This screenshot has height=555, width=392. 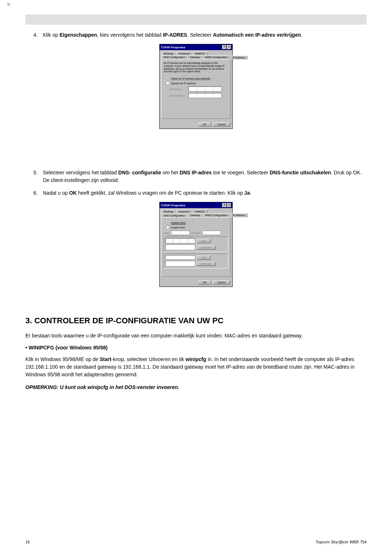 What do you see at coordinates (200, 35) in the screenshot?
I see `step-4: 4. Klik op Eigenschappen, kies vervolgen…` at bounding box center [200, 35].